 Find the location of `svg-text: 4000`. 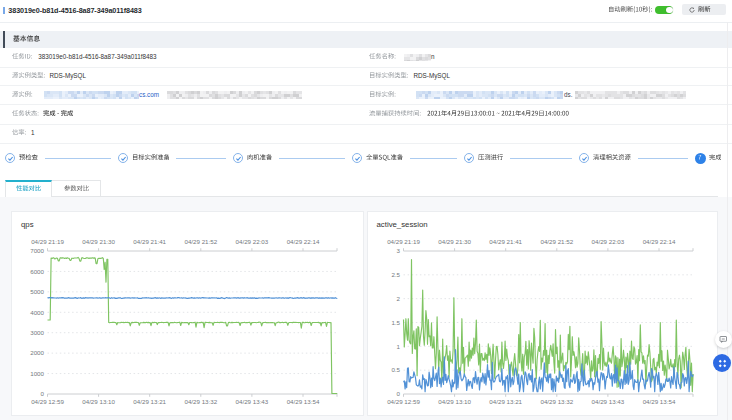

svg-text: 4000 is located at coordinates (37, 312).